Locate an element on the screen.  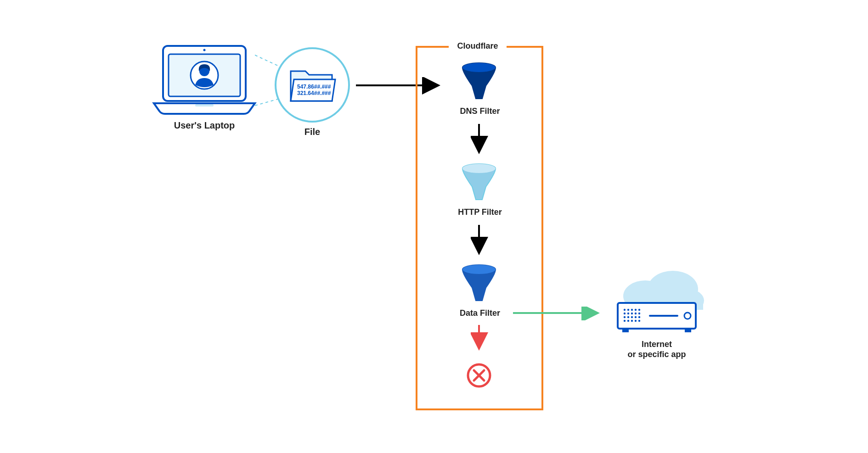
data-label: Data Filter is located at coordinates (480, 313).